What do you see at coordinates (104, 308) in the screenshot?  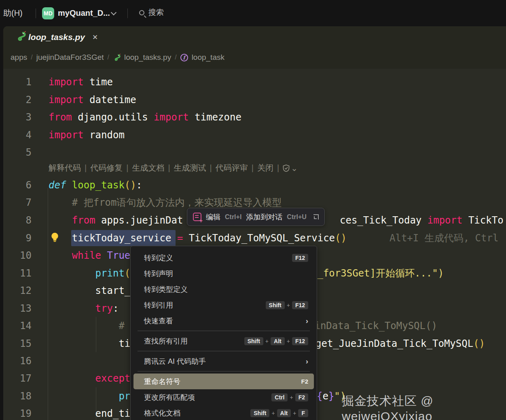 I see `code-token: try` at bounding box center [104, 308].